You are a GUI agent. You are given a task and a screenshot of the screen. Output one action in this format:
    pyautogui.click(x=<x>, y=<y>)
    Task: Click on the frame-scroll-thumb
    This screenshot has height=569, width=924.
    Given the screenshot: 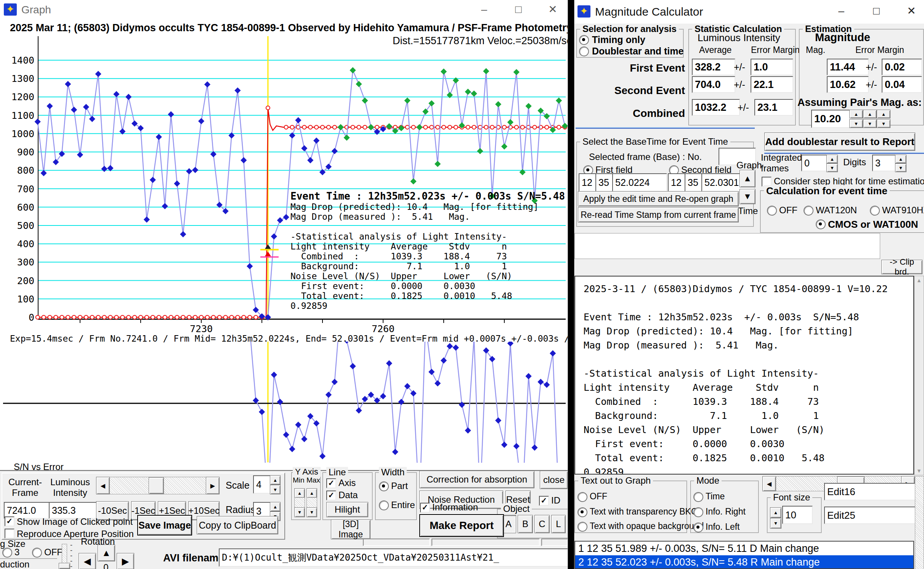 What is the action you would take?
    pyautogui.click(x=156, y=486)
    